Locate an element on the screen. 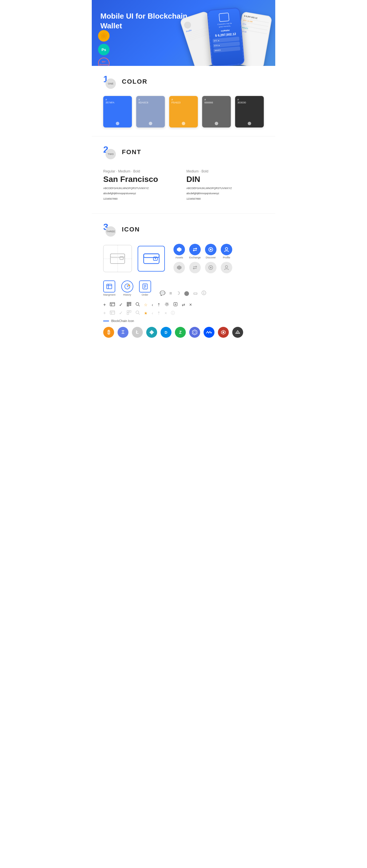 Image resolution: width=367 pixels, height=868 pixels. icon-exchange-grey is located at coordinates (195, 268).